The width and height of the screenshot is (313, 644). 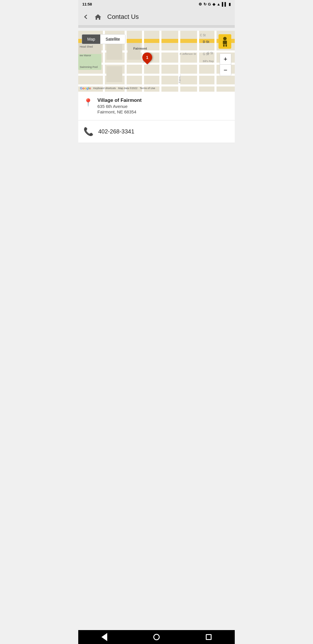 What do you see at coordinates (119, 106) in the screenshot?
I see `address-text: Village of Fairmont 635 6th Avenue Fairm…` at bounding box center [119, 106].